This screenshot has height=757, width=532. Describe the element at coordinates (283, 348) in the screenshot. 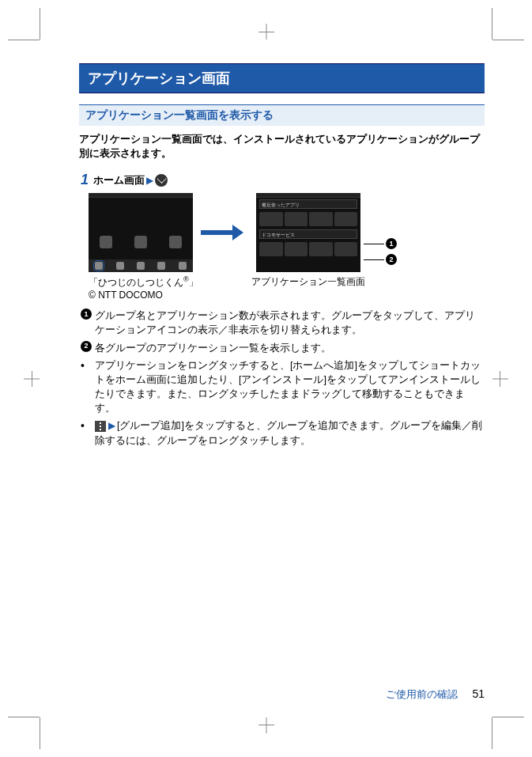

I see `note-2: 2 各グループのアプリケーション一覧を表示します。` at that location.